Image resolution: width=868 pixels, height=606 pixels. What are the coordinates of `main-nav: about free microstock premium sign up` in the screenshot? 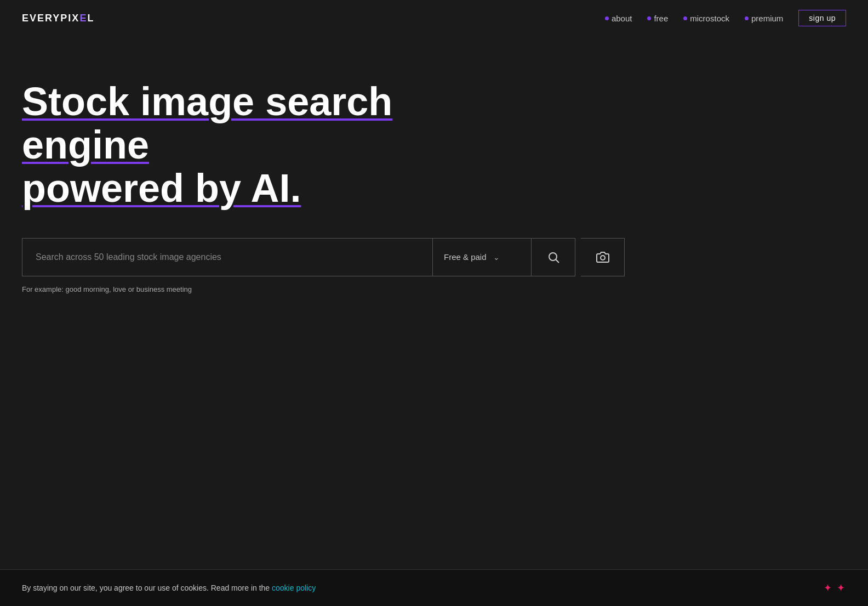 It's located at (726, 18).